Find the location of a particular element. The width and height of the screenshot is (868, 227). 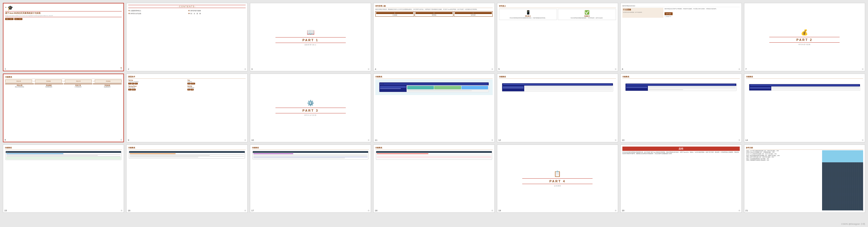

slide-11: 功能教览 is located at coordinates (434, 108).